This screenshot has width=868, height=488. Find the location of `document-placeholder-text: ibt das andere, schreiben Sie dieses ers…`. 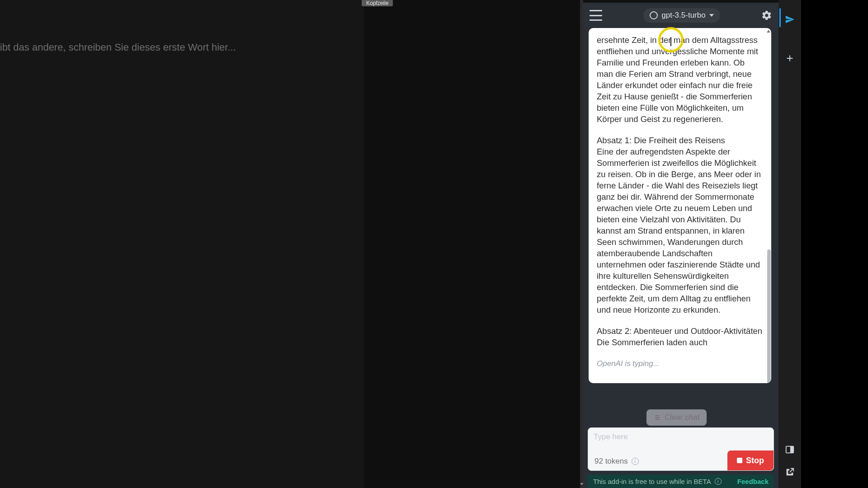

document-placeholder-text: ibt das andere, schreiben Sie dieses ers… is located at coordinates (118, 47).